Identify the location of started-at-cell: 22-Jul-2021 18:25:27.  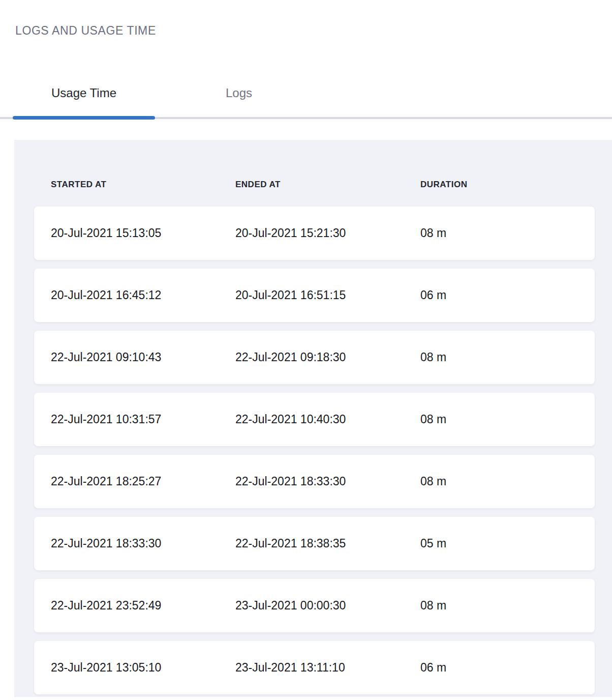
(143, 481).